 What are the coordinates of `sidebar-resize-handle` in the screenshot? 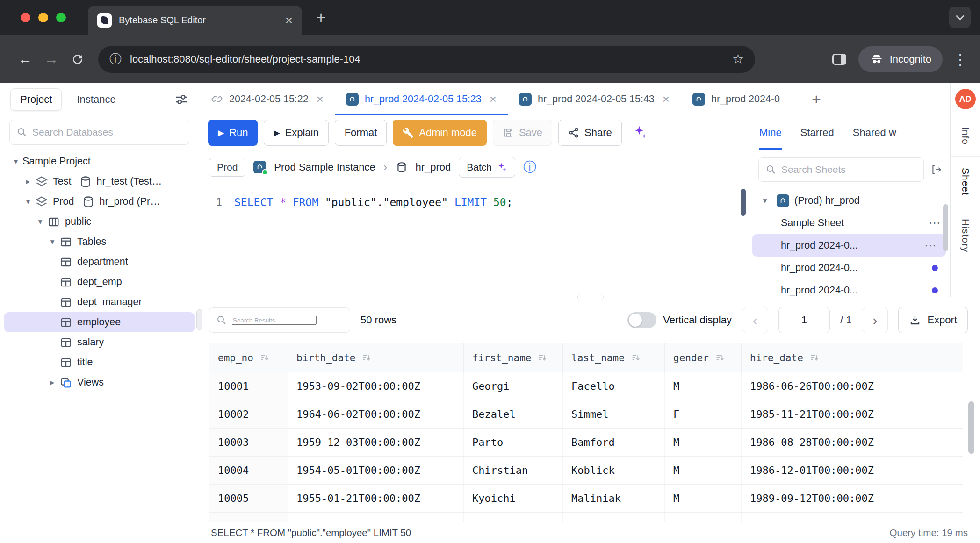 It's located at (199, 320).